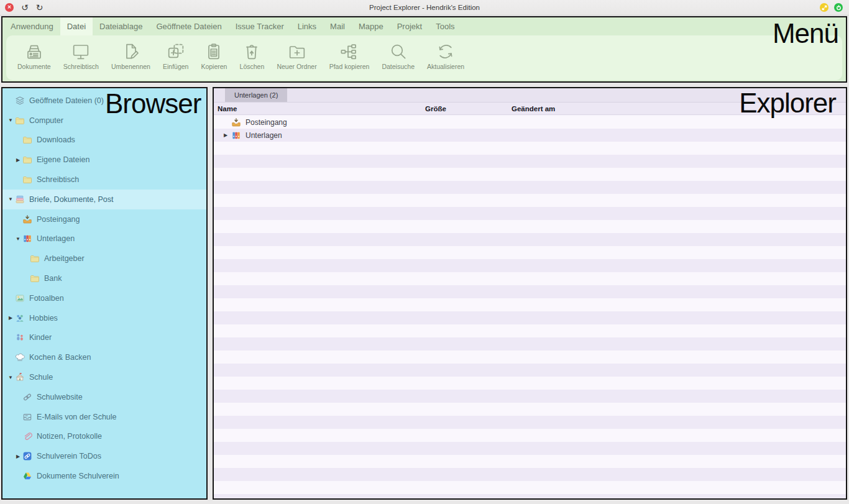 This screenshot has height=504, width=849. Describe the element at coordinates (104, 318) in the screenshot. I see `tree-item-hobbies: ▶Hobbies` at that location.